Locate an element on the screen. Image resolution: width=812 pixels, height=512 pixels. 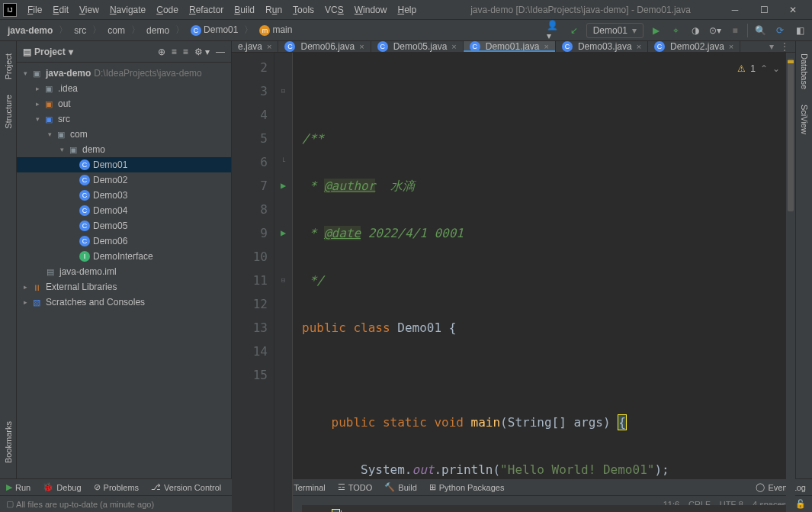
menu-view: View is located at coordinates (89, 10).